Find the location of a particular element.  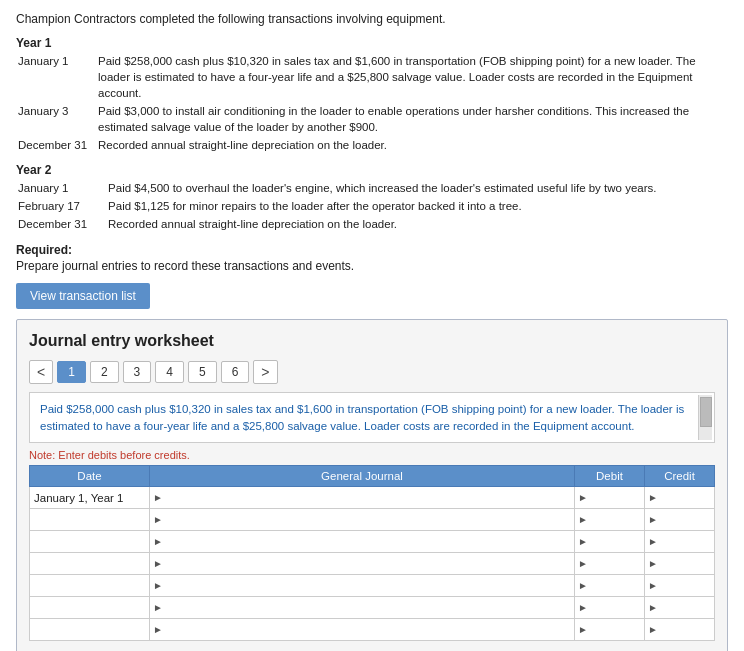

tab-1-button: 1 is located at coordinates (72, 372).